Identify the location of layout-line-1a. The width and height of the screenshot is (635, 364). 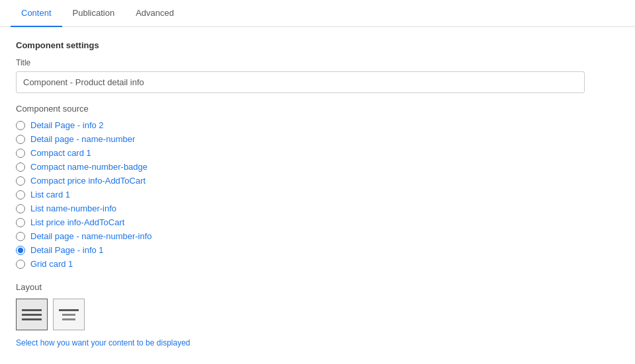
(32, 310).